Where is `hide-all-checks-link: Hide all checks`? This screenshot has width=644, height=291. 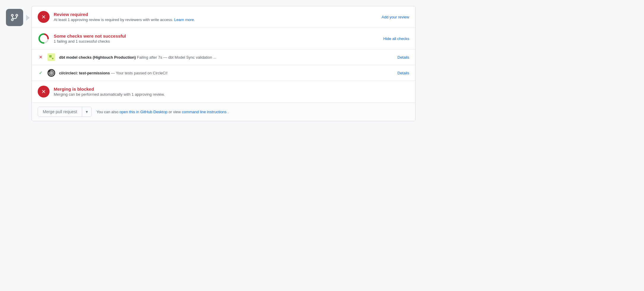
hide-all-checks-link: Hide all checks is located at coordinates (396, 39).